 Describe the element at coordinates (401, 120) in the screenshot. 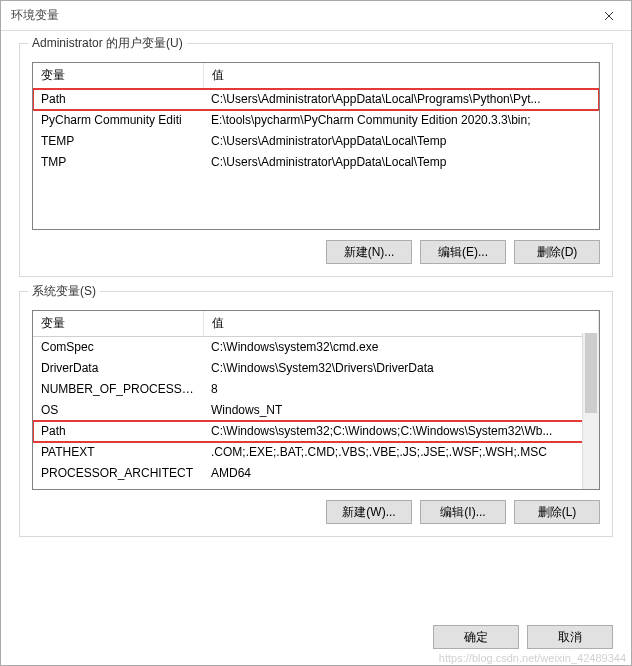

I see `cell-value: E:\tools\pycharm\PyCharm Community Editi…` at that location.